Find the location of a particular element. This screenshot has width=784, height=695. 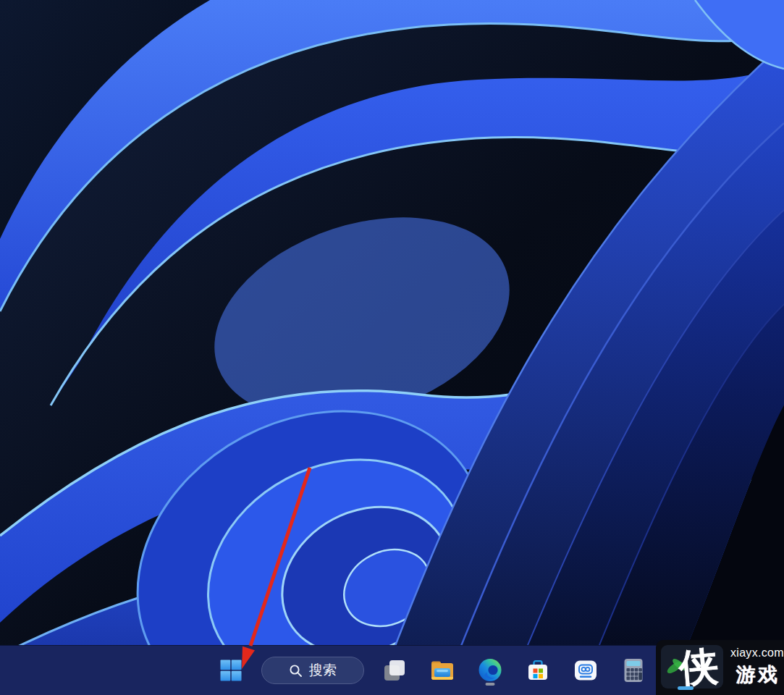

watermark-badge: 侠 xiayx.com 游戏 is located at coordinates (720, 667).